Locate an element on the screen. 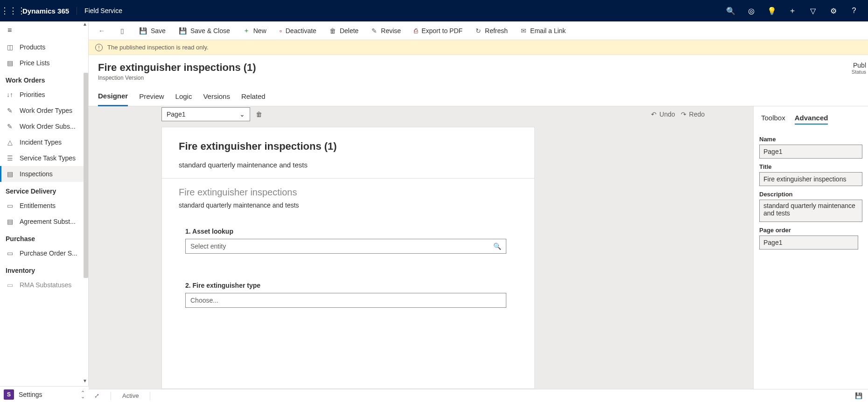 The image size is (868, 402). sidebar-item-label: Products is located at coordinates (33, 47).